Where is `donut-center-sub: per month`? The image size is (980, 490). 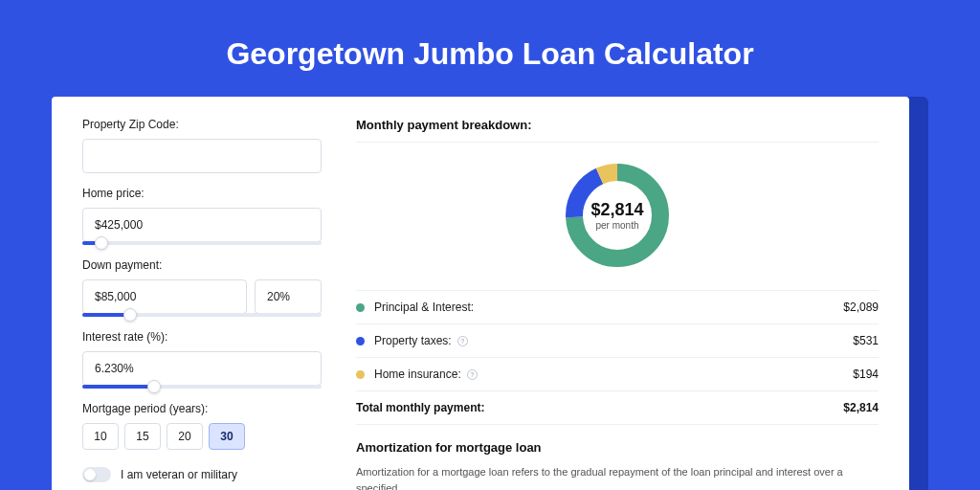 donut-center-sub: per month is located at coordinates (616, 226).